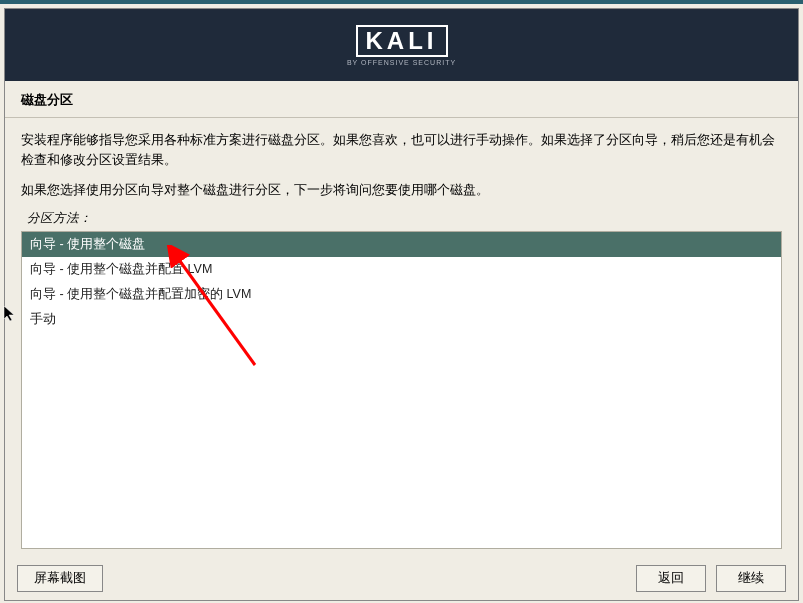 The height and width of the screenshot is (603, 803). What do you see at coordinates (671, 578) in the screenshot?
I see `back-button: 返回` at bounding box center [671, 578].